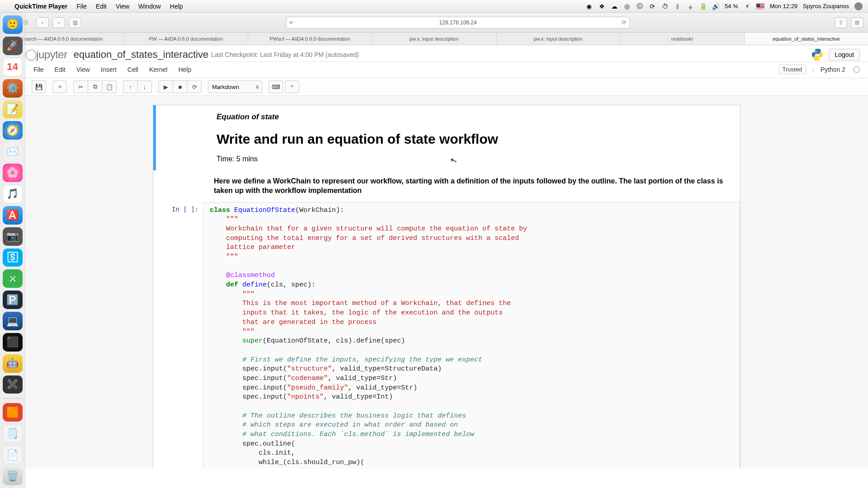 The width and height of the screenshot is (868, 488). I want to click on menu-help: Help, so click(176, 6).